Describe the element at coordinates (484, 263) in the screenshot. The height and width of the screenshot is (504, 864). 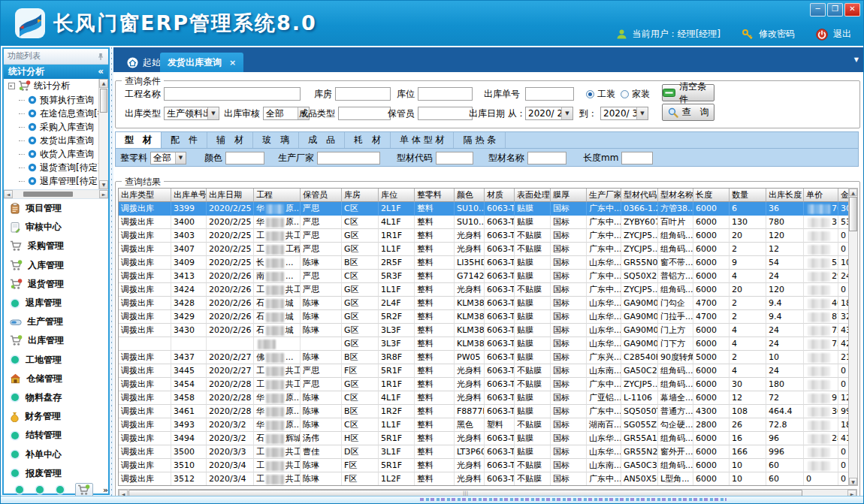
I see `table-row: 调拨出库34092020/2/25长...陈琳B区2R5F整料LI35HD606…` at that location.